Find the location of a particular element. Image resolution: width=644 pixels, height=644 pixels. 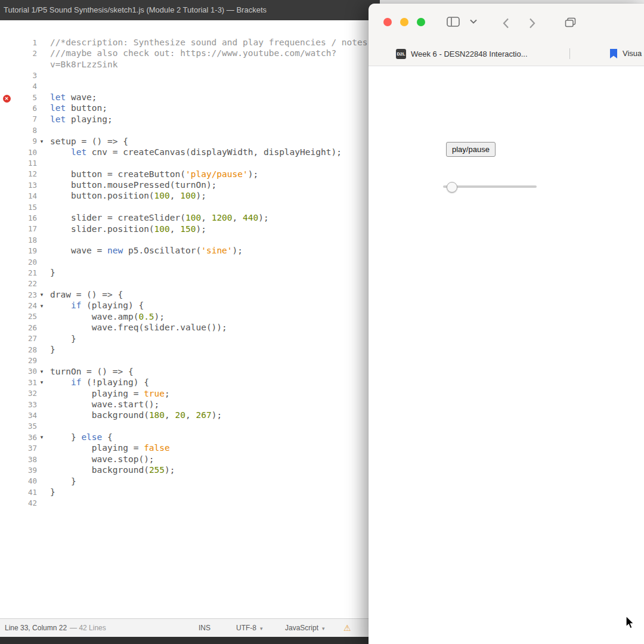

code-line: 3 is located at coordinates (190, 75).